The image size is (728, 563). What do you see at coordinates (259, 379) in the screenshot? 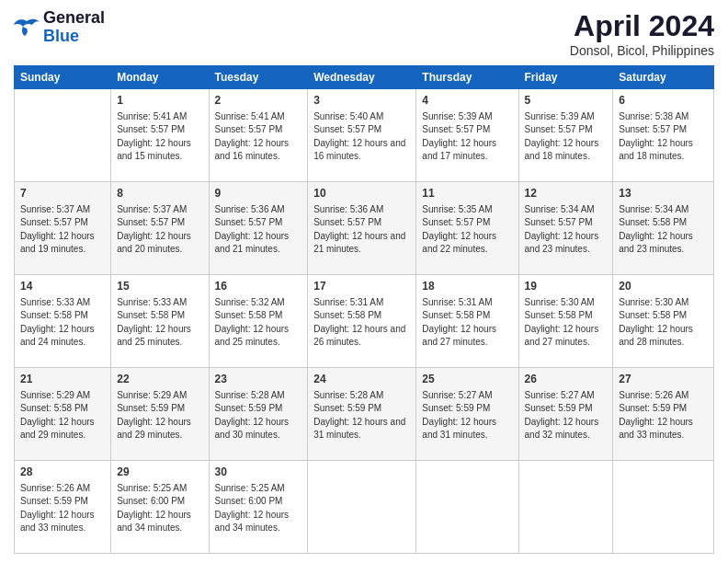
I see `day-number: 23` at bounding box center [259, 379].